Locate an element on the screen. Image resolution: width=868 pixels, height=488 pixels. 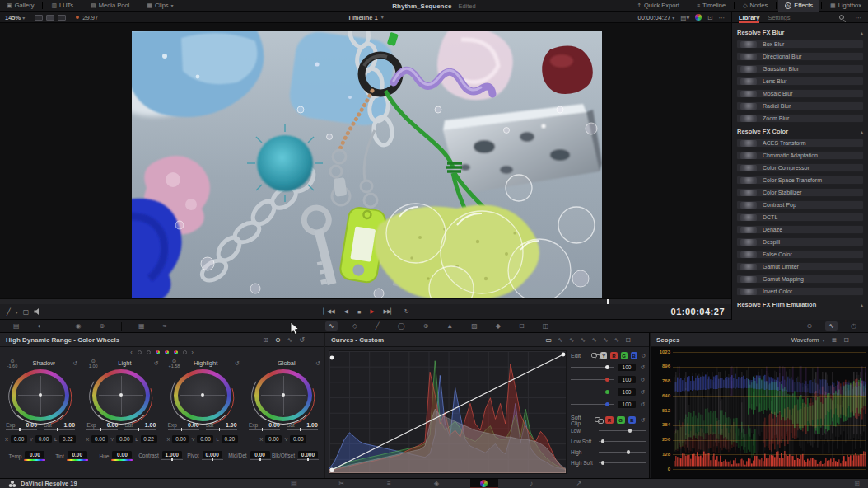
fx-item-gamut-limiter: Gamut Limiter is located at coordinates (800, 267).